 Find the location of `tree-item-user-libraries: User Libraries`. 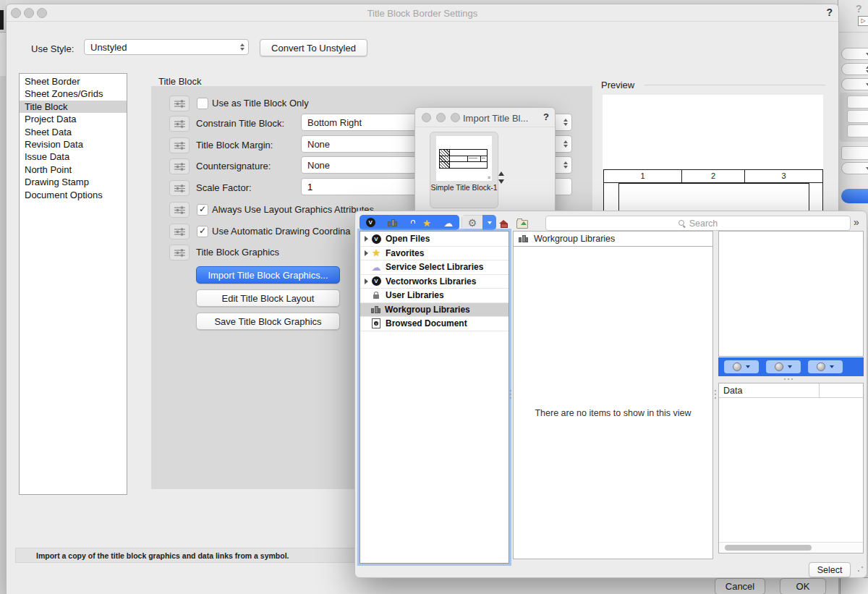

tree-item-user-libraries: User Libraries is located at coordinates (434, 296).